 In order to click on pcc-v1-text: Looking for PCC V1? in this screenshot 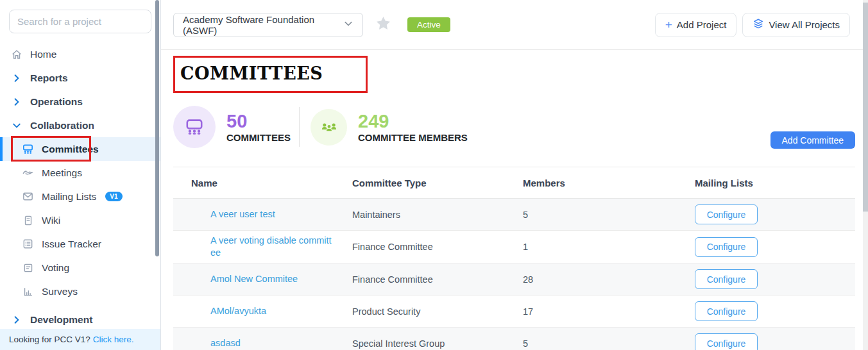, I will do `click(50, 340)`.